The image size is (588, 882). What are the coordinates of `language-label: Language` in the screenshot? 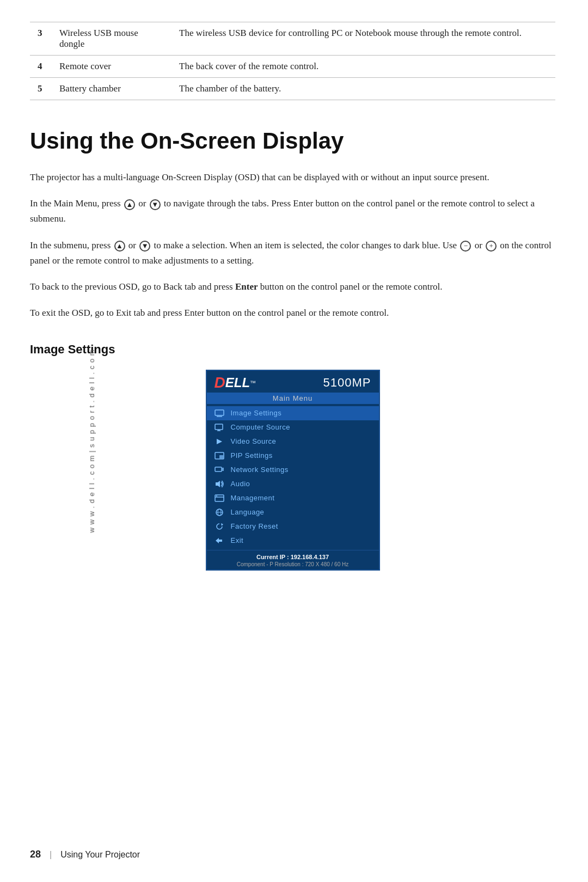 It's located at (248, 512).